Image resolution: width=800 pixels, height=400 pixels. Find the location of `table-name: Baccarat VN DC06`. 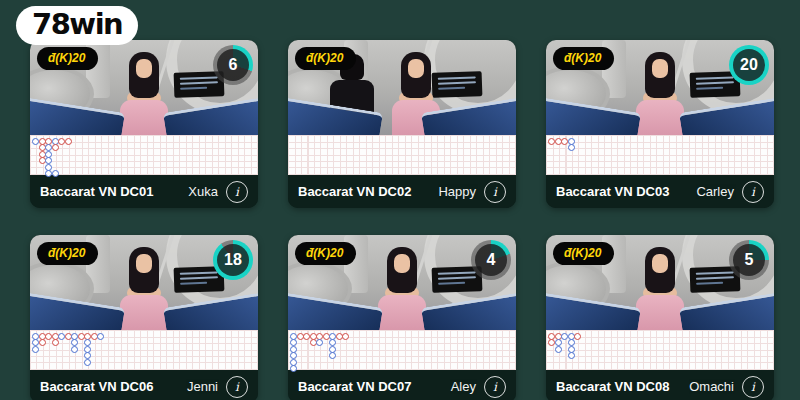

table-name: Baccarat VN DC06 is located at coordinates (110, 386).